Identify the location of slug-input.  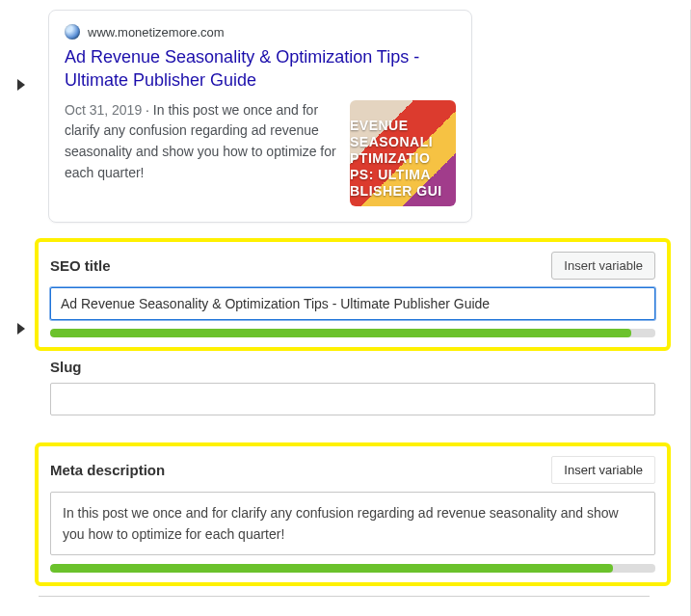
(353, 399).